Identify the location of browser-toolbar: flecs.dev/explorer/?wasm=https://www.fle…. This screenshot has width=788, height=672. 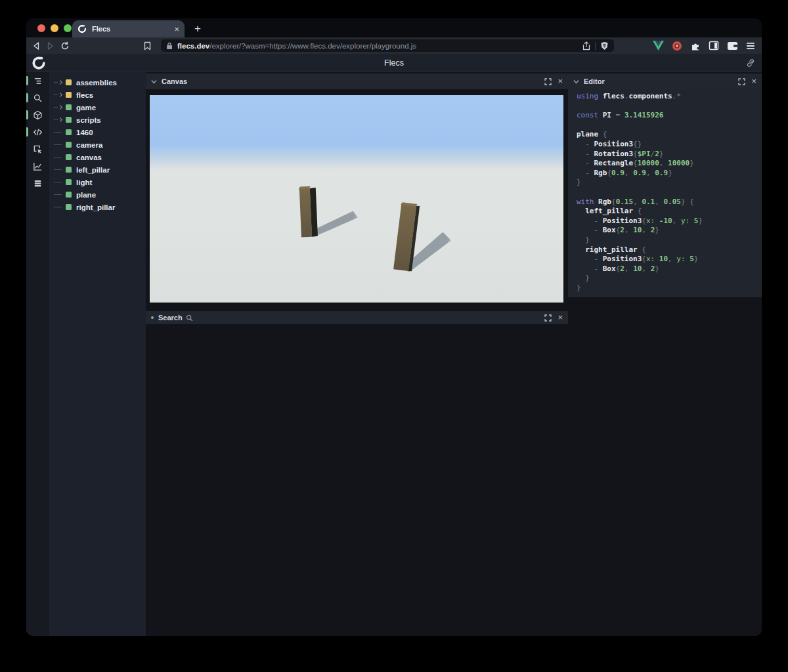
(394, 46).